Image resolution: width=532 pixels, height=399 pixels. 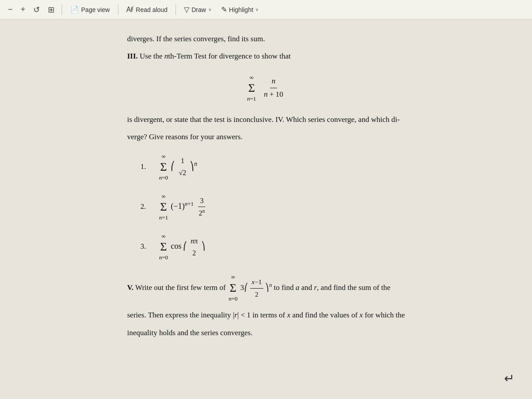 I want to click on sigma-formula: ∞ Σ n=1 n n + 10, so click(x=266, y=88).